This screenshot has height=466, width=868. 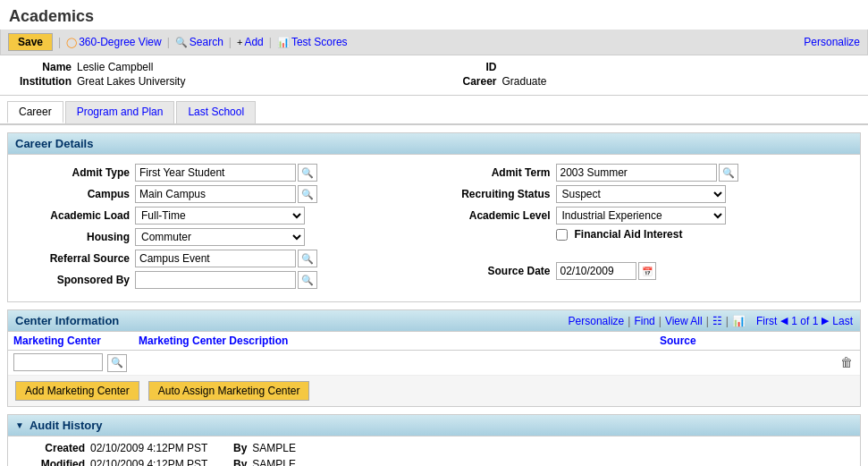 I want to click on created-value: 02/10/2009 4:12PM PST, so click(x=162, y=448).